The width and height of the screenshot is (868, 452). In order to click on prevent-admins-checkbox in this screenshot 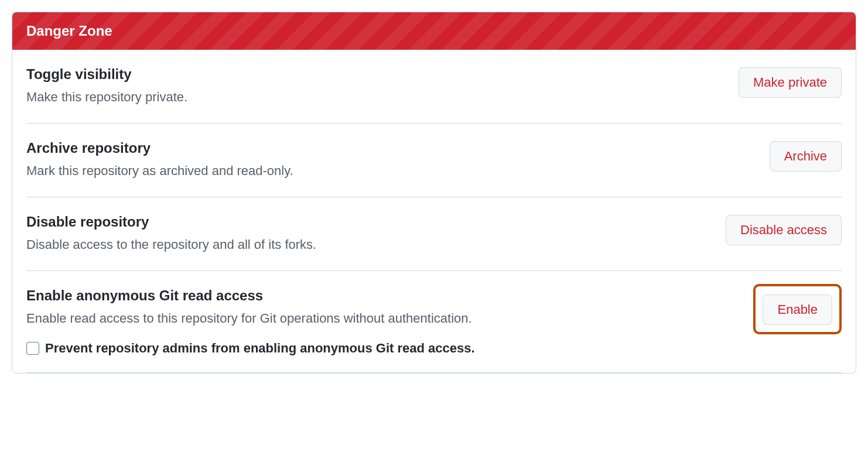, I will do `click(33, 348)`.